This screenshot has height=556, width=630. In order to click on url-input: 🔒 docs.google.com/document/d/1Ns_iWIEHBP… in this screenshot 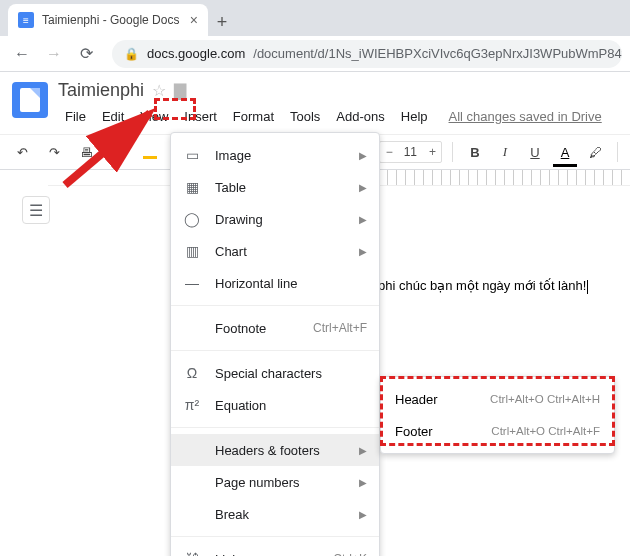, I will do `click(367, 54)`.